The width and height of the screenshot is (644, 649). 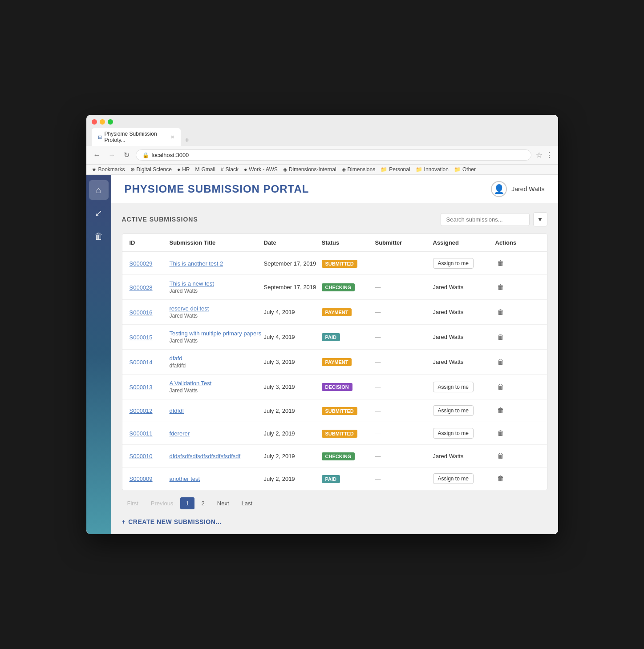 What do you see at coordinates (246, 169) in the screenshot?
I see `aws-icon: ●` at bounding box center [246, 169].